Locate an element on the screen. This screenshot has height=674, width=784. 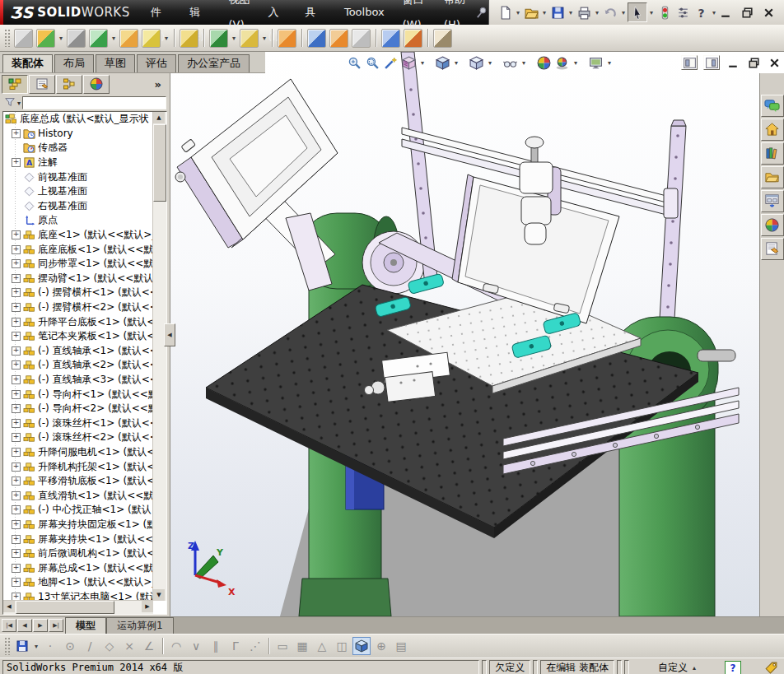
custom-properties-button is located at coordinates (772, 249).